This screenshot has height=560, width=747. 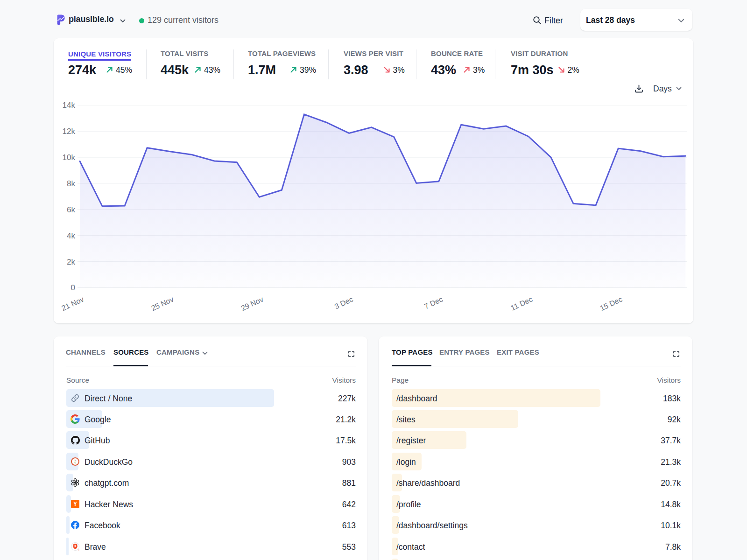 What do you see at coordinates (69, 132) in the screenshot?
I see `svg-text: 12k` at bounding box center [69, 132].